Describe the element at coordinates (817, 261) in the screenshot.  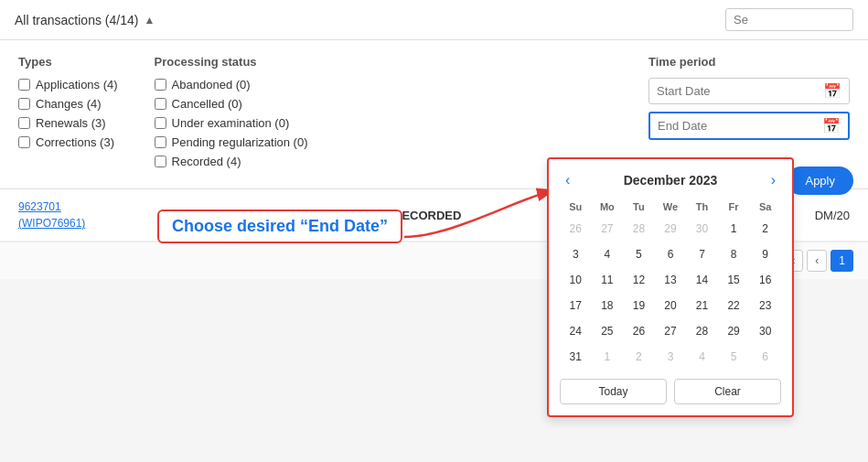
I see `prev-page-button: ‹` at that location.